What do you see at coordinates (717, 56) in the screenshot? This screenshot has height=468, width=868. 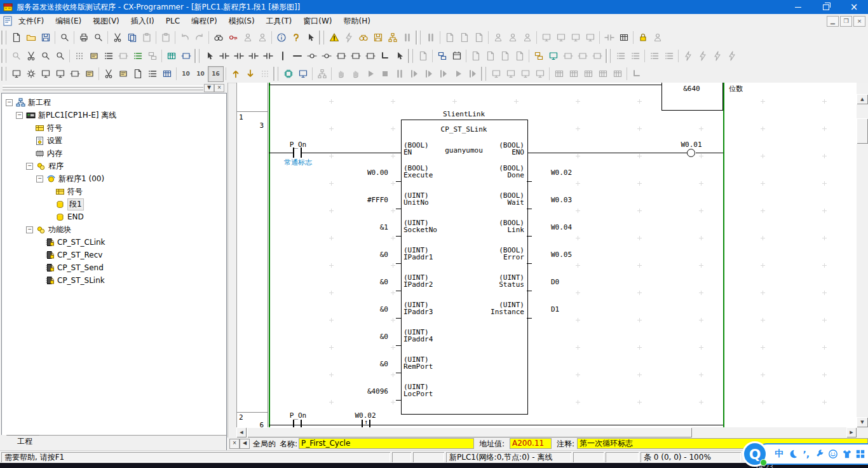 I see `mark3-button` at bounding box center [717, 56].